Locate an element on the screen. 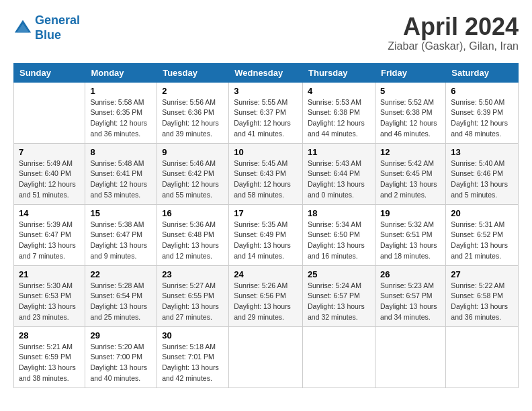 The image size is (532, 411). day-number: 29 is located at coordinates (121, 336).